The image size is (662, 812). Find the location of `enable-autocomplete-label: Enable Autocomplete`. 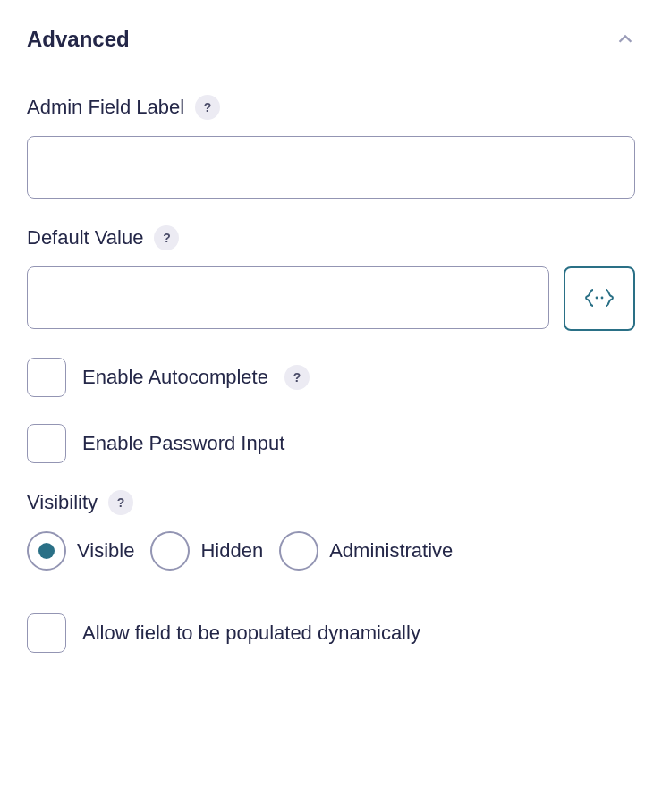

enable-autocomplete-label: Enable Autocomplete is located at coordinates (175, 377).